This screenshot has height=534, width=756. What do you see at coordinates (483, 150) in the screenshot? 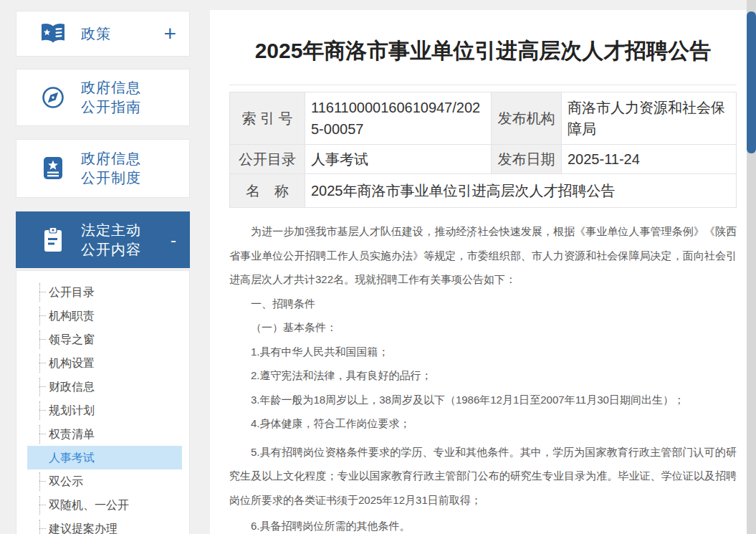
I see `meta-table: 索 引 号 116110000160610947/2025-00057 发布机构…` at bounding box center [483, 150].